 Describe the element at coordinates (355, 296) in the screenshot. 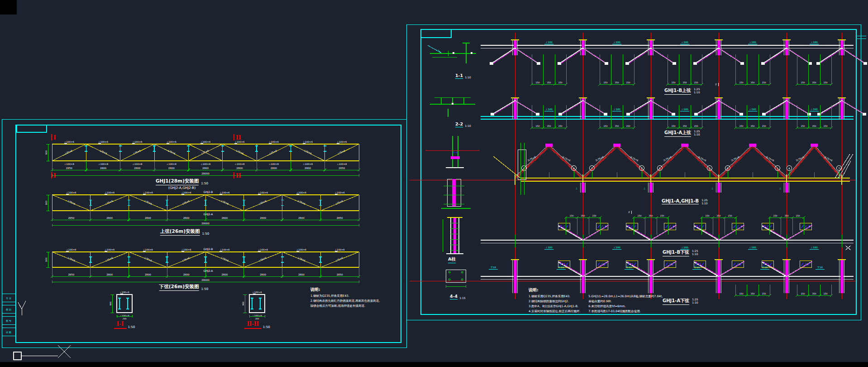

I see `note-line: 1.钢材为Q235,焊条采用E43.` at that location.